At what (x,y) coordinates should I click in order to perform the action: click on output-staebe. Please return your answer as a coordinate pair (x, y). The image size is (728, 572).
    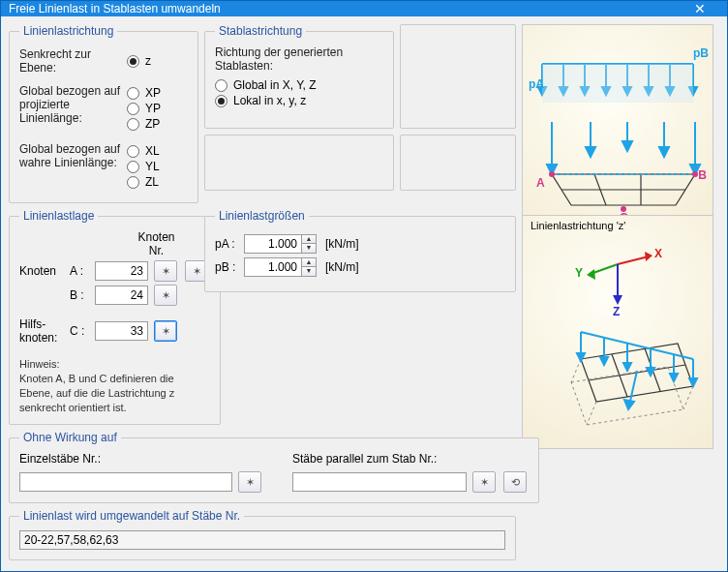
    Looking at the image, I should click on (262, 540).